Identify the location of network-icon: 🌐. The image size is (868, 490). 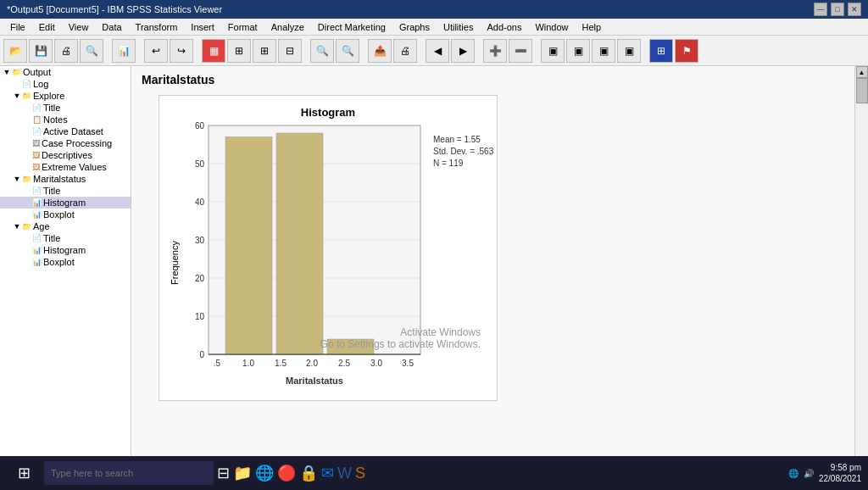
(793, 473).